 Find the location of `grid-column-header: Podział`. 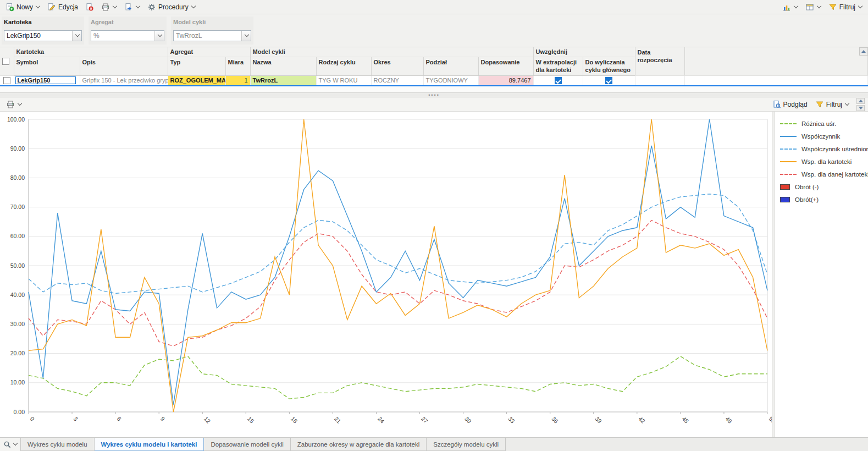

grid-column-header: Podział is located at coordinates (451, 66).